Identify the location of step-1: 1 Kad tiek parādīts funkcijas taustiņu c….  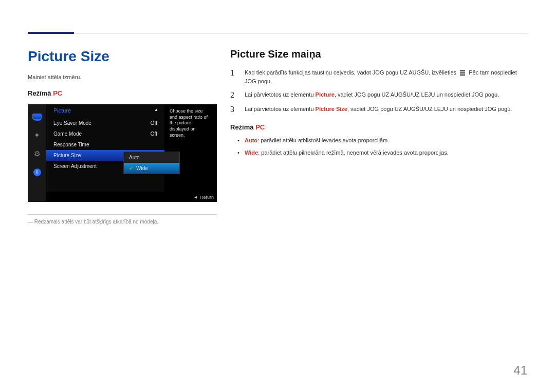
(379, 77).